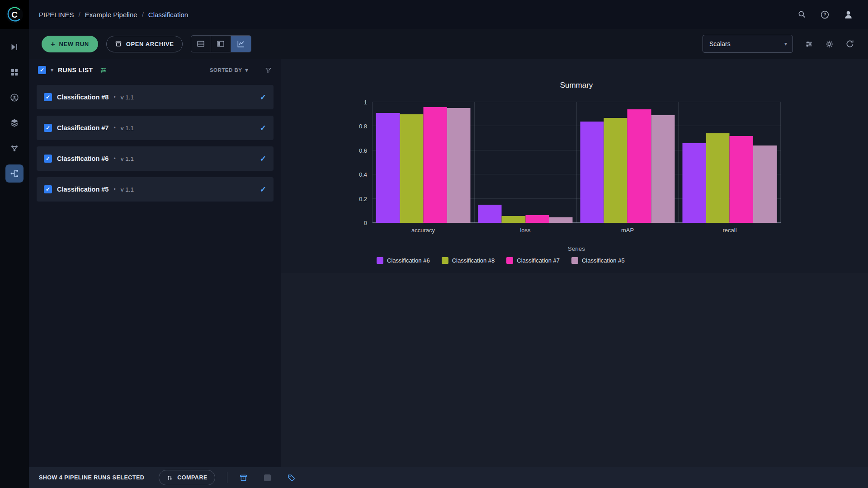 This screenshot has width=868, height=488. What do you see at coordinates (14, 148) in the screenshot?
I see `models-icon` at bounding box center [14, 148].